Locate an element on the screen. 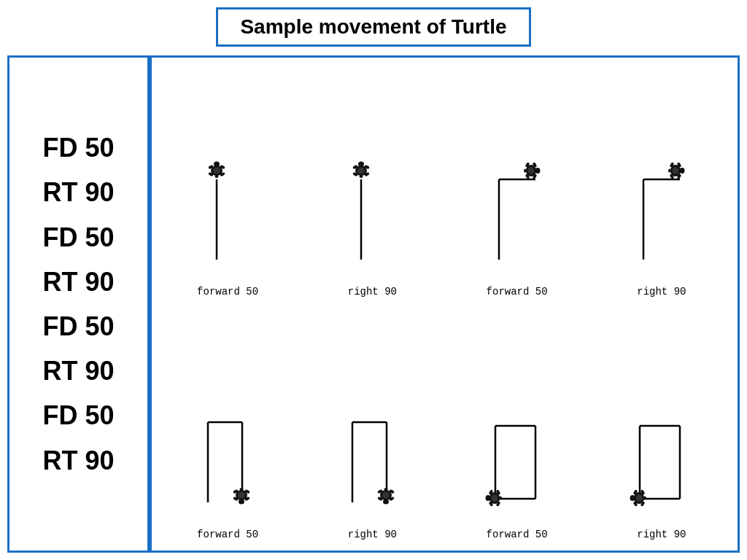 The image size is (747, 560). cell-2-2: right 90 is located at coordinates (372, 426).